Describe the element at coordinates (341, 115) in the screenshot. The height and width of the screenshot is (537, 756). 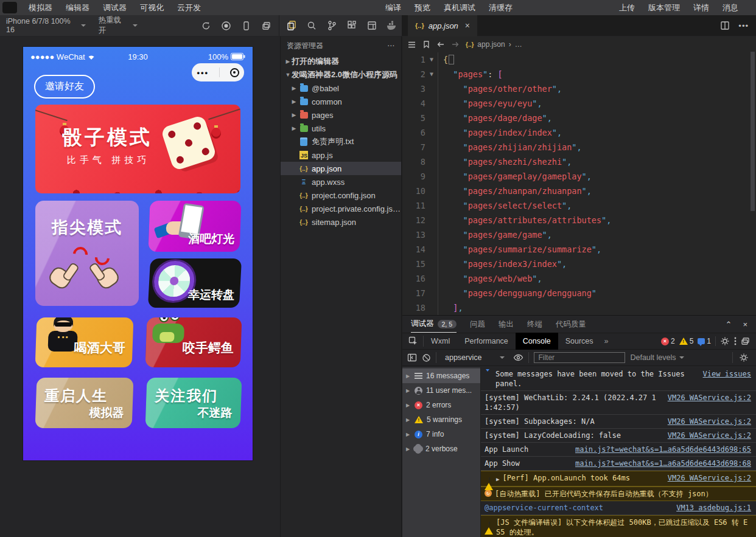
I see `tree-item-pages: ▶pages` at that location.